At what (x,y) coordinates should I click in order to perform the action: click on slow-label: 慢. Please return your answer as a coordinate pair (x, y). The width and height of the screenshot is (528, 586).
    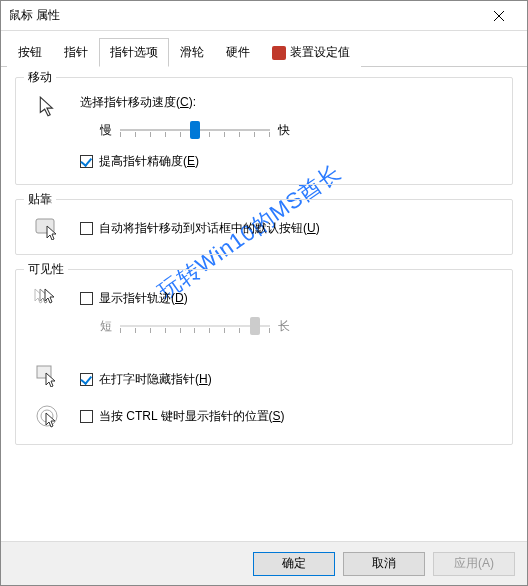
    Looking at the image, I should click on (106, 130).